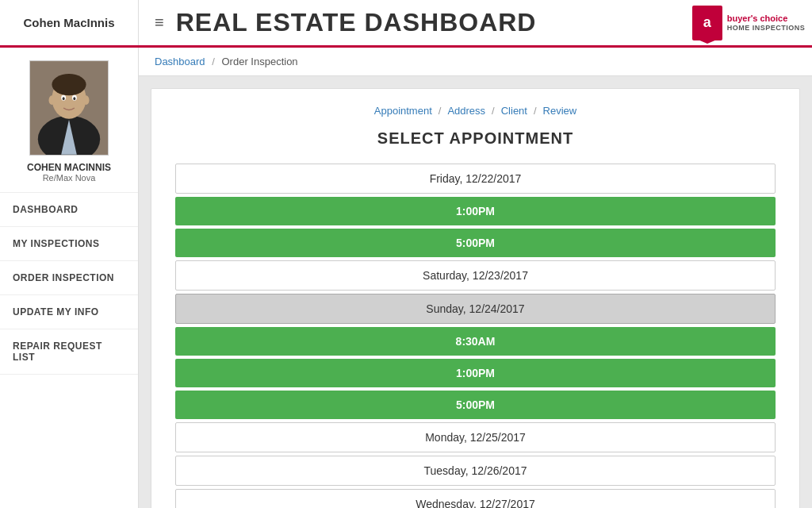 The width and height of the screenshot is (812, 508). I want to click on breadcrumb-home: Dashboard, so click(180, 62).